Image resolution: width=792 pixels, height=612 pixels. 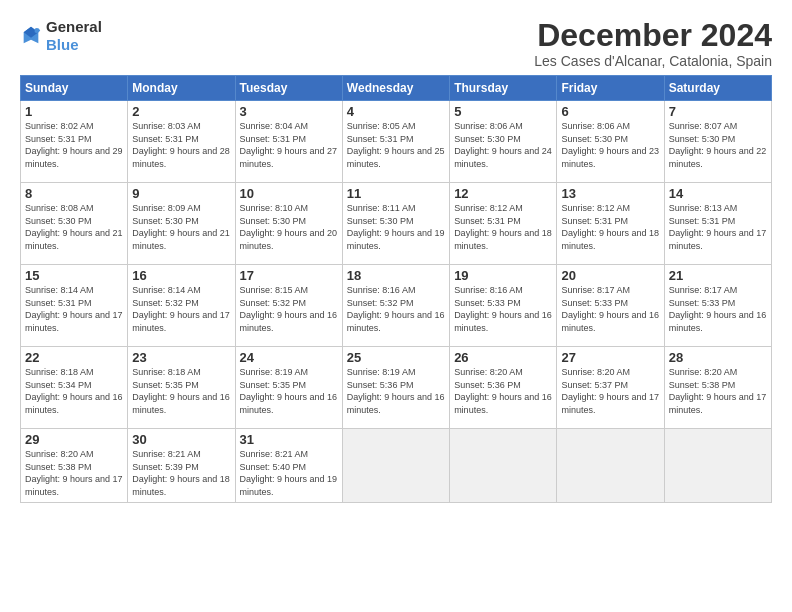 I want to click on day-number: 12, so click(x=503, y=194).